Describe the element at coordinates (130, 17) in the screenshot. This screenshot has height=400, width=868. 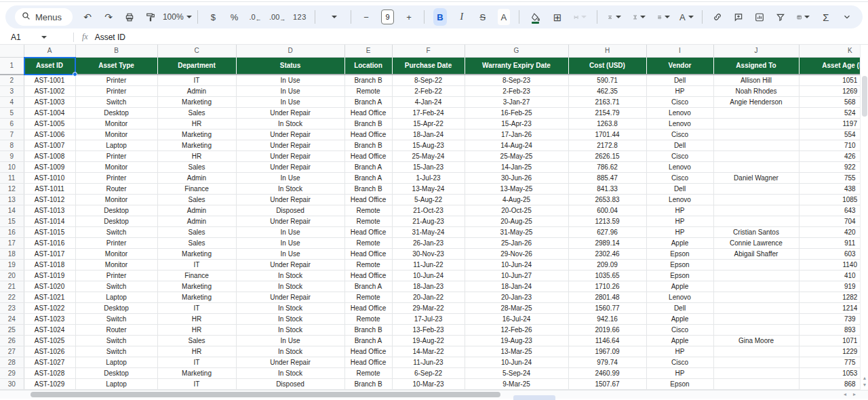
I see `print-icon` at that location.